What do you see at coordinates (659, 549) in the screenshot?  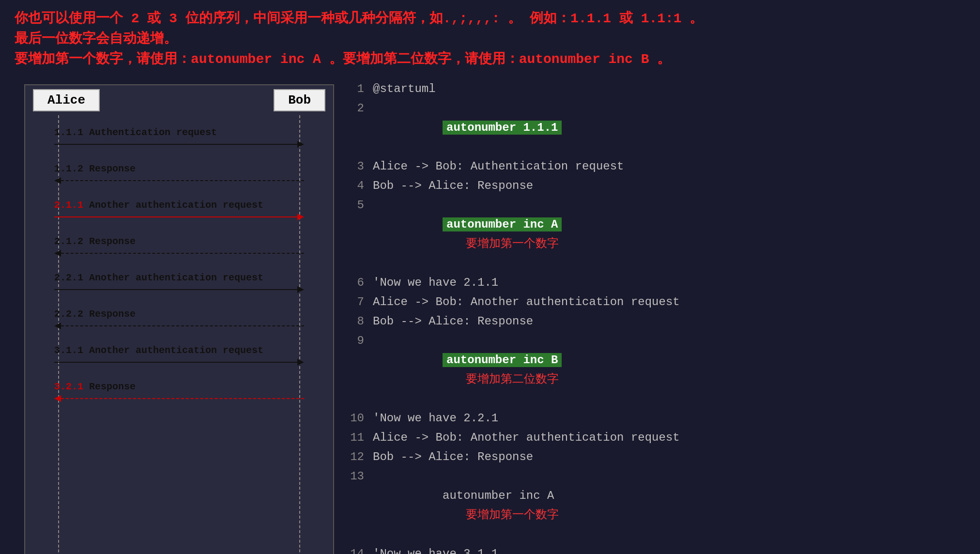 I see `code-line-14: 14 'Now we have 3.1.1` at bounding box center [659, 549].